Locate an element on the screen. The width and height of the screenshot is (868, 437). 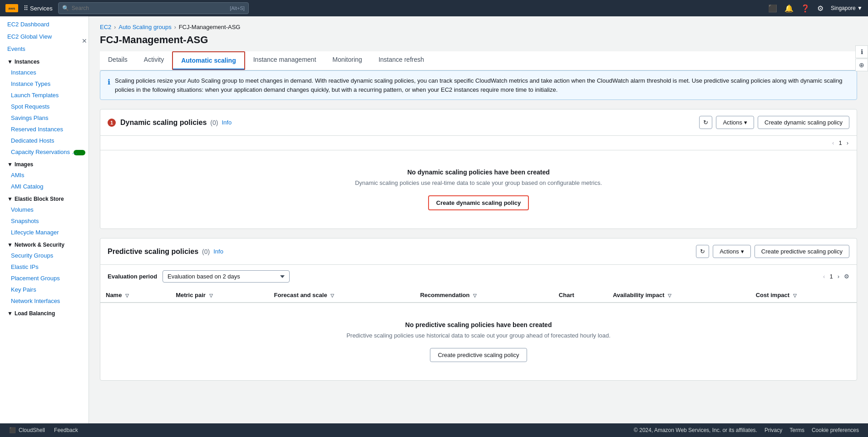
sidebar-item-amis: AMIs is located at coordinates (44, 175).